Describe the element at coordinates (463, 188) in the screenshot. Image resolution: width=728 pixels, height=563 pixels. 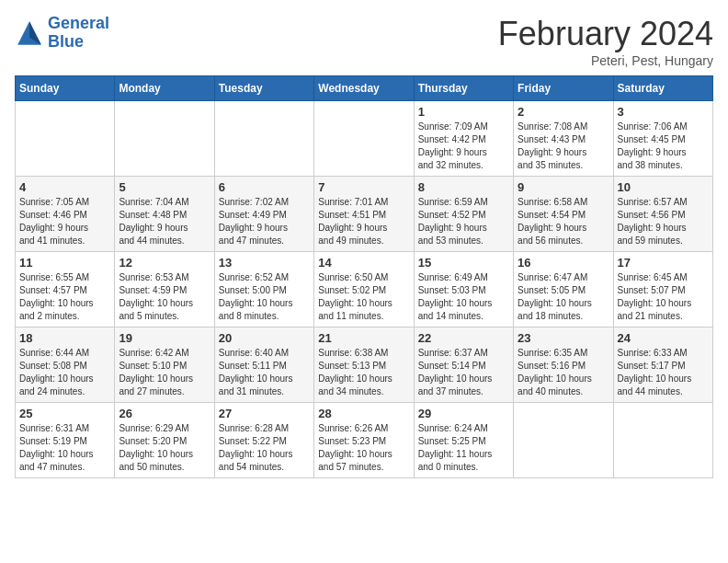
I see `day-number: 8` at that location.